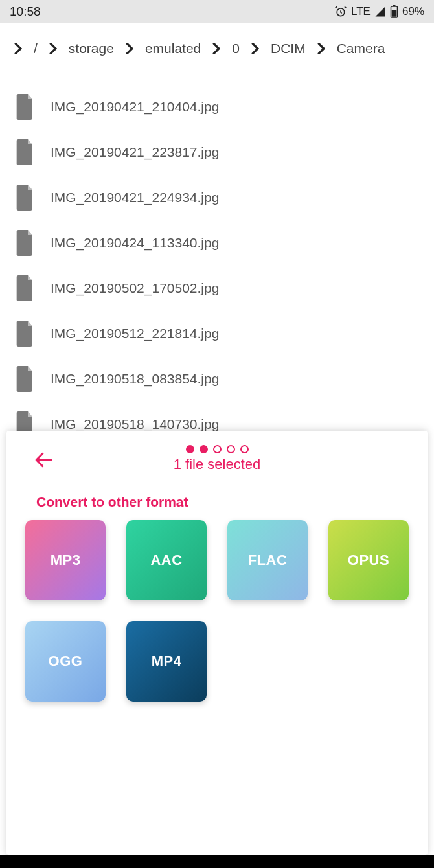 This screenshot has height=868, width=434. I want to click on file-row: IMG_20190421_223817.jpg, so click(217, 152).